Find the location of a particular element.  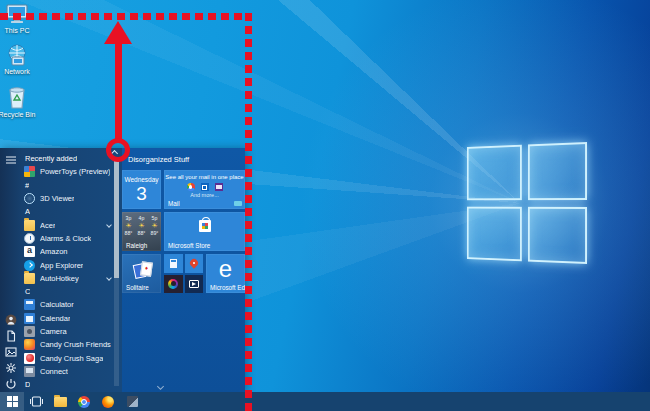

powertoys-icon is located at coordinates (30, 172).